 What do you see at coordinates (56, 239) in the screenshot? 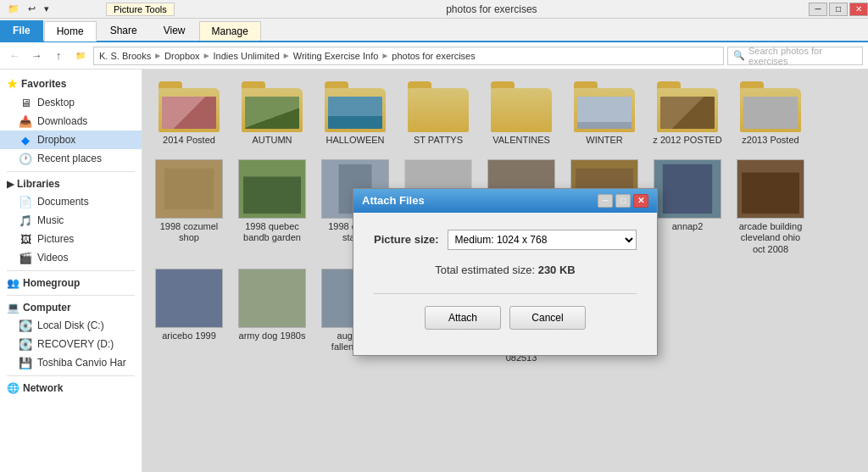
I see `pictures-label: Pictures` at bounding box center [56, 239].